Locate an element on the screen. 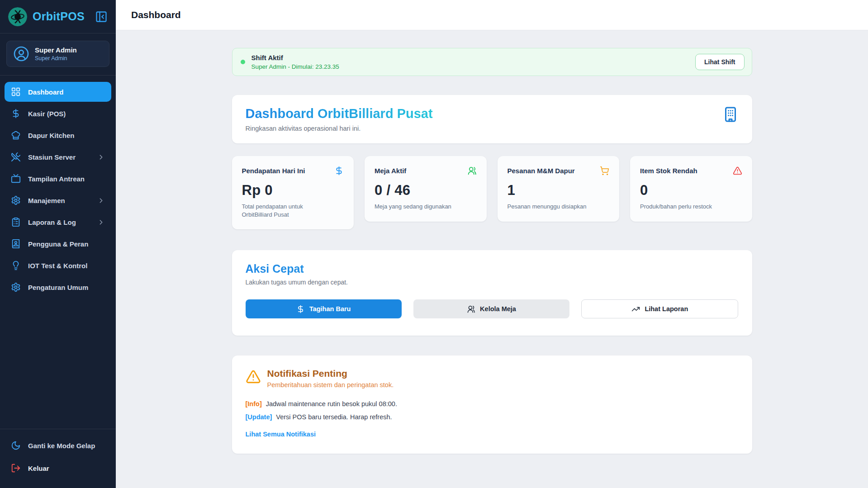  utensils-crossed-icon is located at coordinates (16, 157).